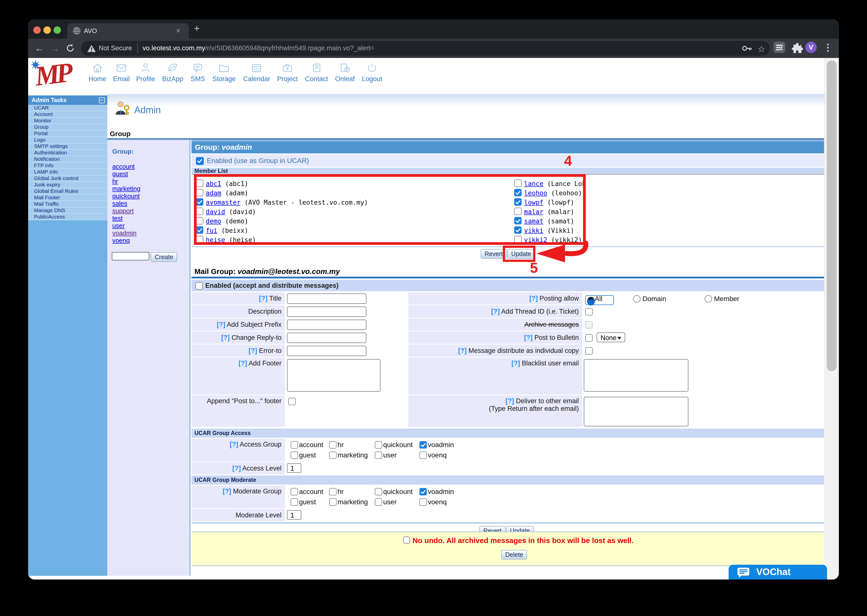  I want to click on access-cb-account, so click(294, 445).